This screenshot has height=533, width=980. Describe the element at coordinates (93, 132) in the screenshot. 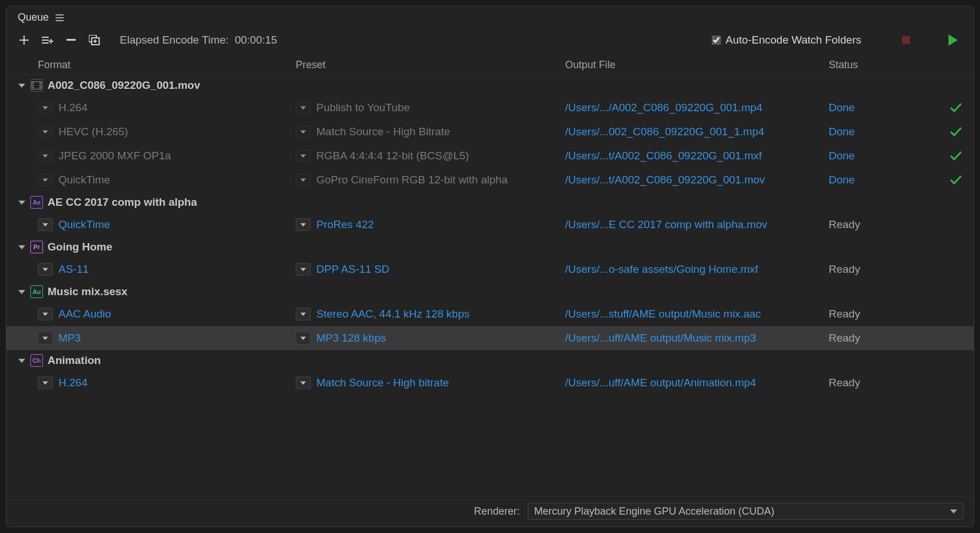

I see `format-value: HEVC (H.265)` at that location.